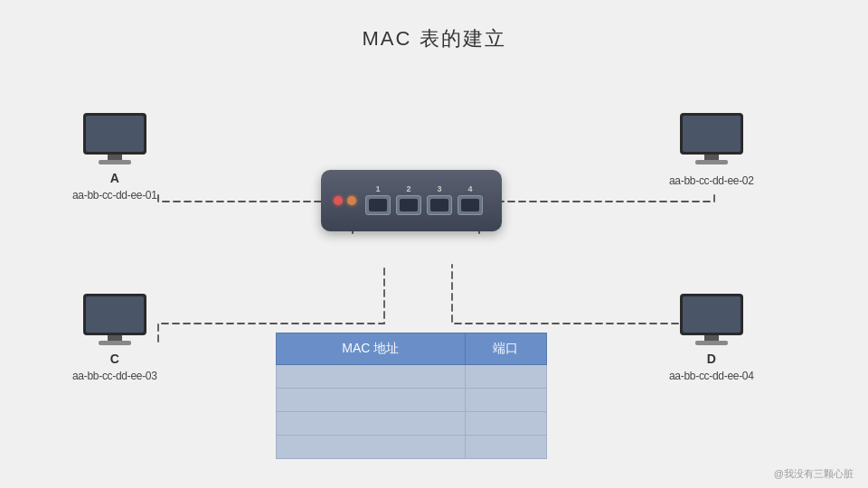 The image size is (868, 488). Describe the element at coordinates (115, 156) in the screenshot. I see `computer-a: A aa-bb-cc-dd-ee-01` at that location.